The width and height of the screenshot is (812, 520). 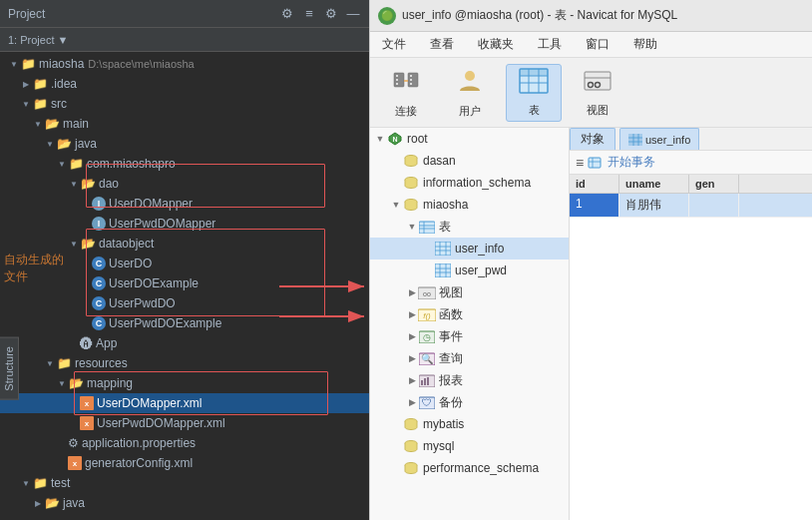 I want to click on tree-item-test: ▼ 📁 test, so click(x=185, y=483).